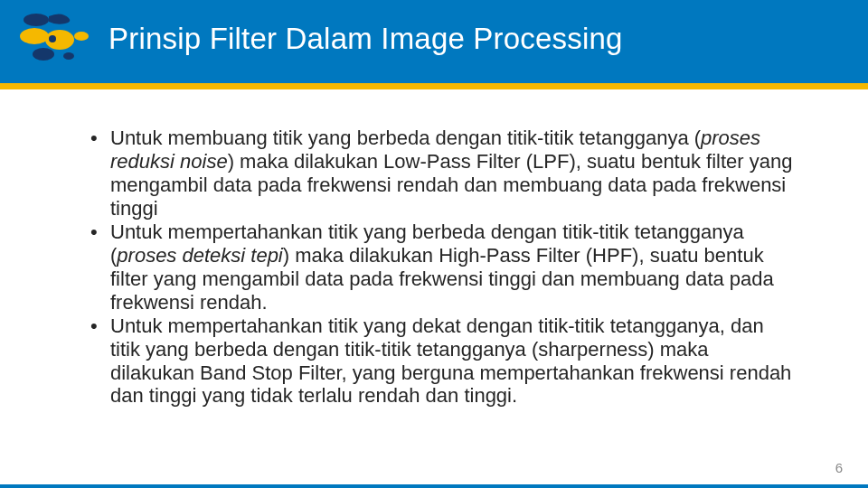  What do you see at coordinates (450, 361) in the screenshot?
I see `bullet-text-pre: Untuk mempertahankan titik yang dekat de…` at bounding box center [450, 361].